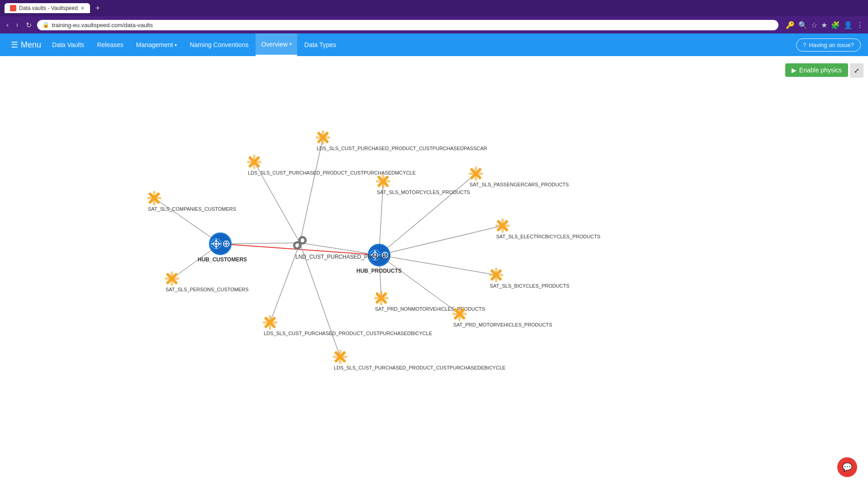 The image size is (868, 488). Describe the element at coordinates (219, 45) in the screenshot. I see `nav-naming-conventions: Naming Conventions` at that location.